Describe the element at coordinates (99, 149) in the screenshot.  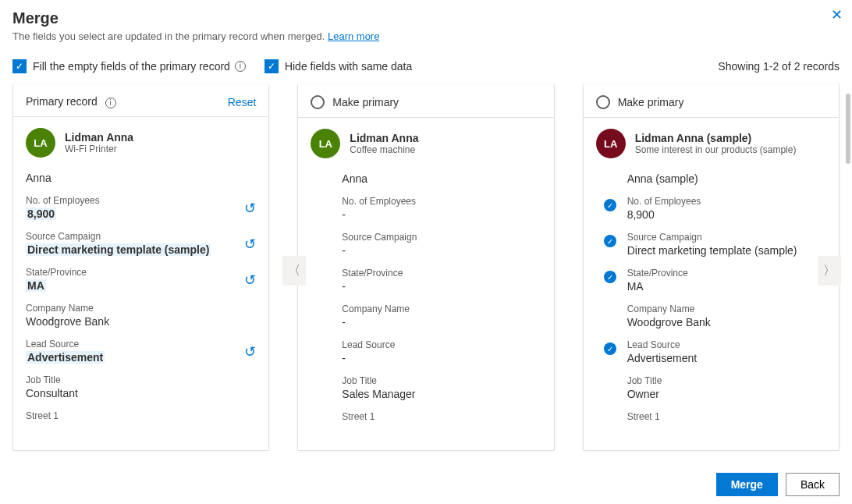
I see `record-subtitle: Wi-Fi Printer` at that location.